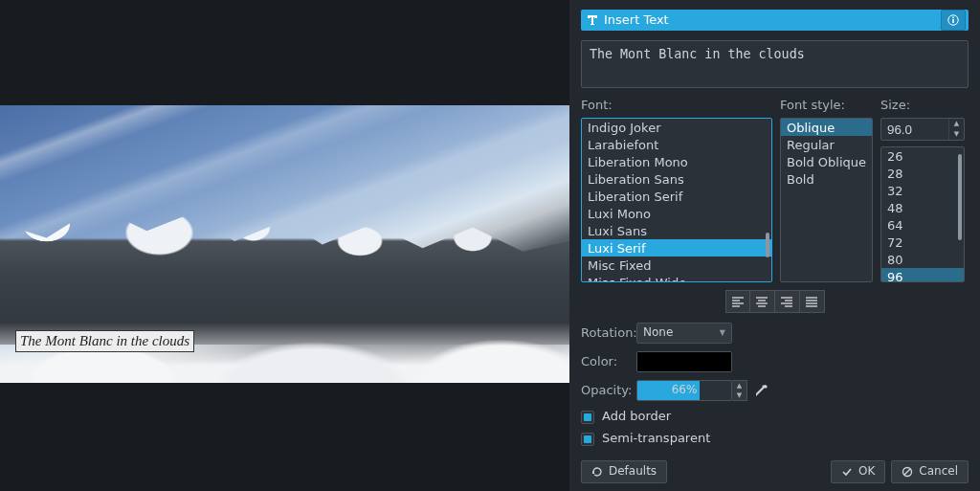  I want to click on align-left-button, so click(738, 301).